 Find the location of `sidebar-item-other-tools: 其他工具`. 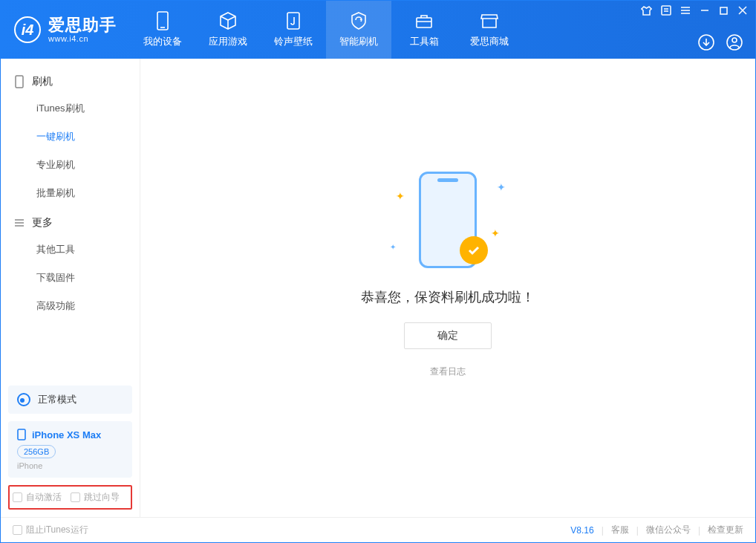

sidebar-item-other-tools: 其他工具 is located at coordinates (70, 250).